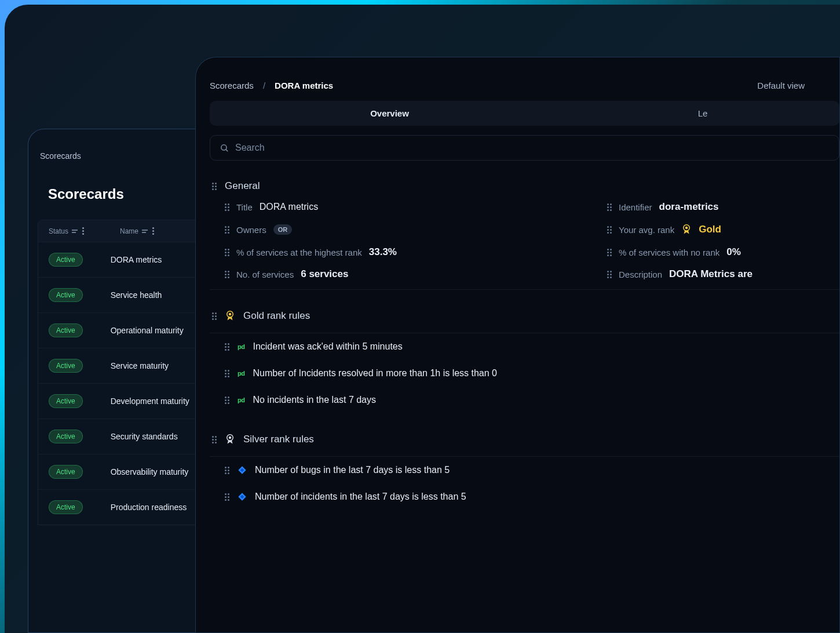 The height and width of the screenshot is (633, 840). What do you see at coordinates (360, 497) in the screenshot?
I see `rule-text: Number of incidents in the last 7 days i…` at bounding box center [360, 497].